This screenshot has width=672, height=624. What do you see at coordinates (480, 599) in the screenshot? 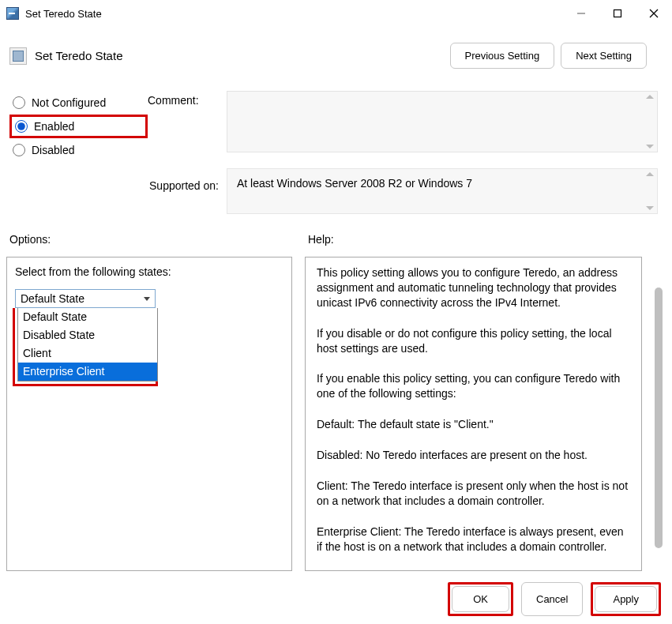
I see `ok-button: OK` at bounding box center [480, 599].